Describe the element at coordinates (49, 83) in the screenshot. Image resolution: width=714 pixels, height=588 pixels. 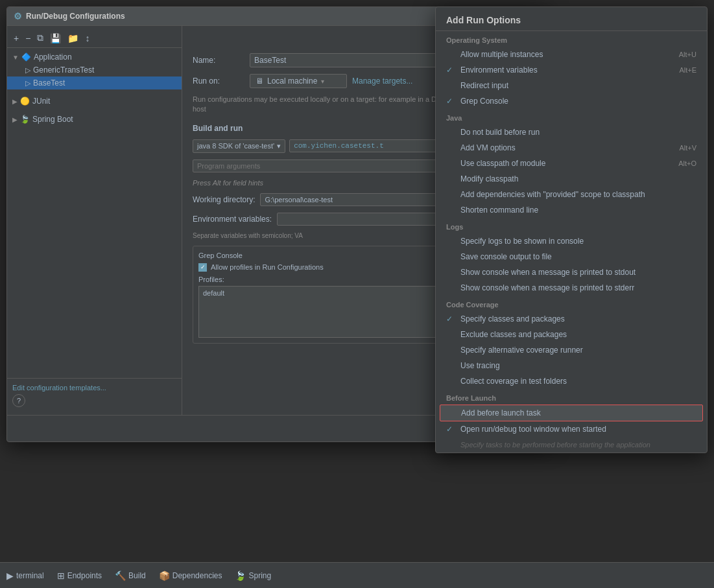
I see `basetest-label: BaseTest` at that location.